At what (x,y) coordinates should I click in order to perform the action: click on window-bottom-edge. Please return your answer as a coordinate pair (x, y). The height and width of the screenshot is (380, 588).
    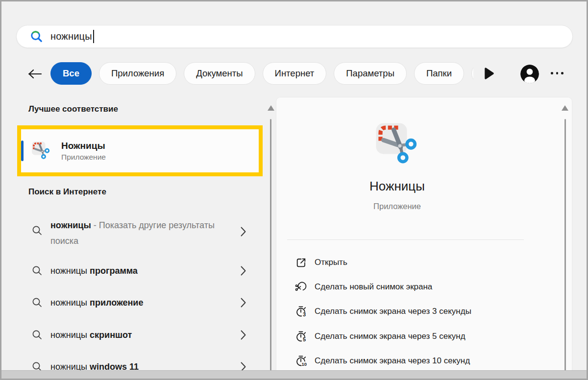
    Looking at the image, I should click on (294, 374).